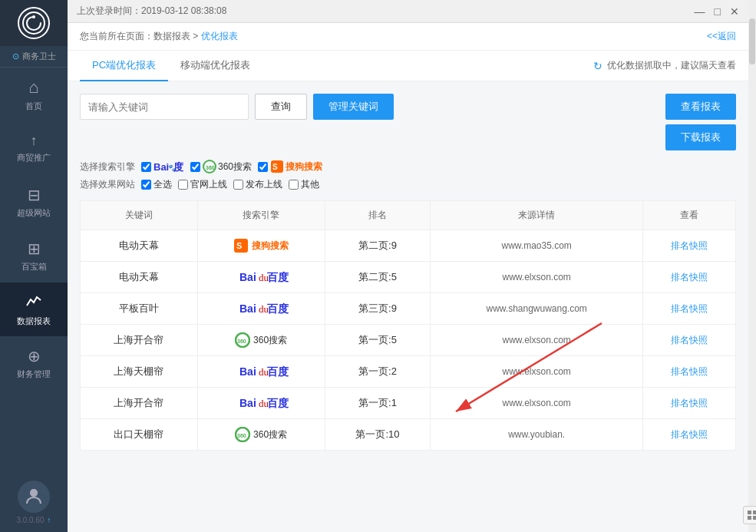  I want to click on breadcrumb: 您当前所在页面：数据报表 > 优化报表, so click(159, 37).